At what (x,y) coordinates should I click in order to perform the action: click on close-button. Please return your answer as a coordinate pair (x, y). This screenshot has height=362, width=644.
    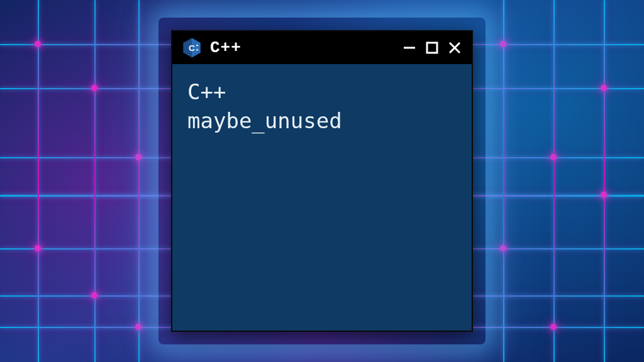
    Looking at the image, I should click on (455, 48).